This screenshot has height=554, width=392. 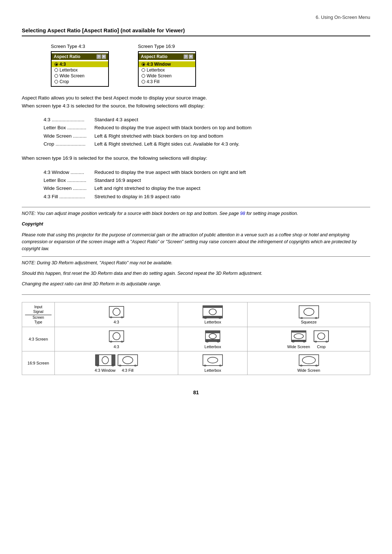 What do you see at coordinates (80, 70) in the screenshot?
I see `menu-item-43-letterbox: Letterbox` at bounding box center [80, 70].